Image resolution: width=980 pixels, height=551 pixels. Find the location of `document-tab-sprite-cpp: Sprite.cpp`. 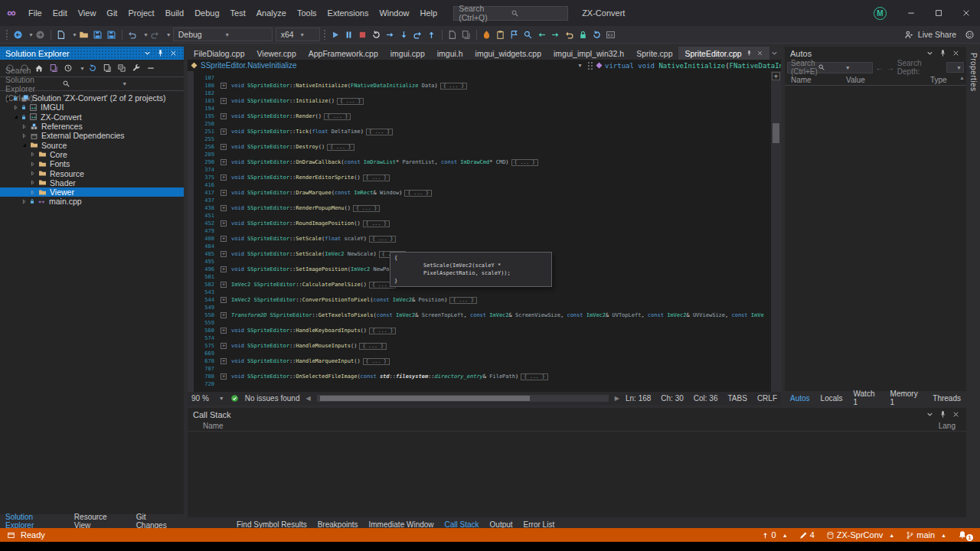

document-tab-sprite-cpp: Sprite.cpp is located at coordinates (654, 54).